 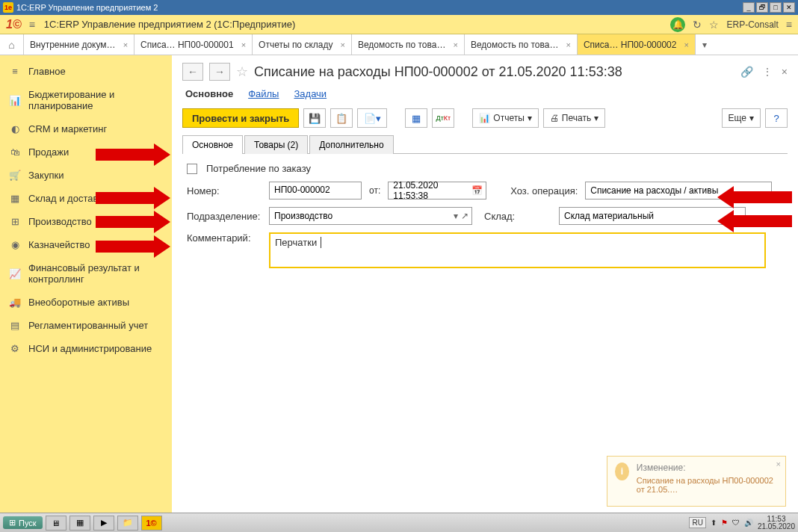 What do you see at coordinates (79, 45) in the screenshot?
I see `tab-0: Внутренние докум…×` at bounding box center [79, 45].